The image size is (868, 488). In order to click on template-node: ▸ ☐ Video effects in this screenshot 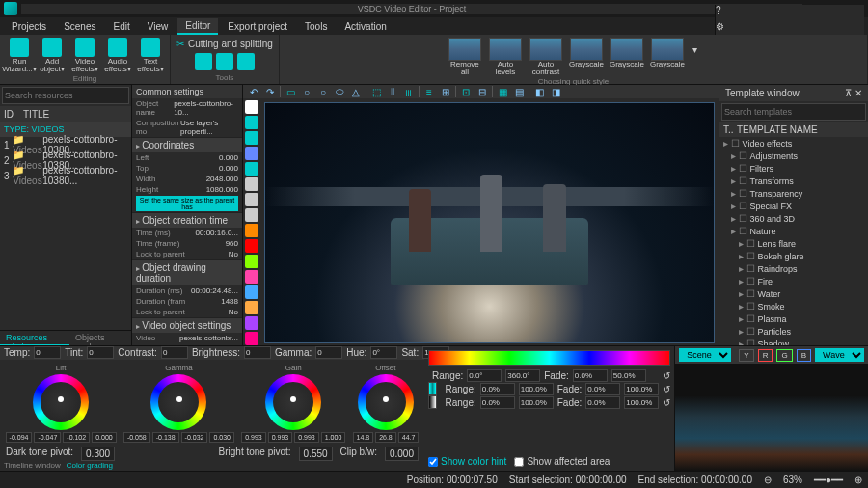, I will do `click(794, 143)`.